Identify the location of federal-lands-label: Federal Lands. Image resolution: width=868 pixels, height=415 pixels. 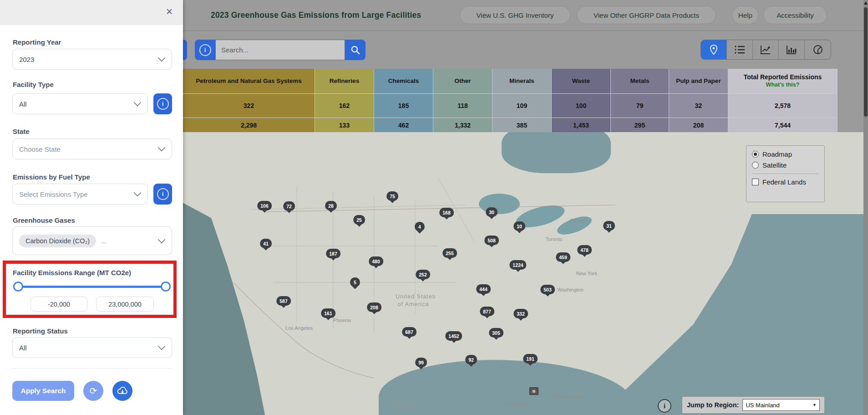
(784, 182).